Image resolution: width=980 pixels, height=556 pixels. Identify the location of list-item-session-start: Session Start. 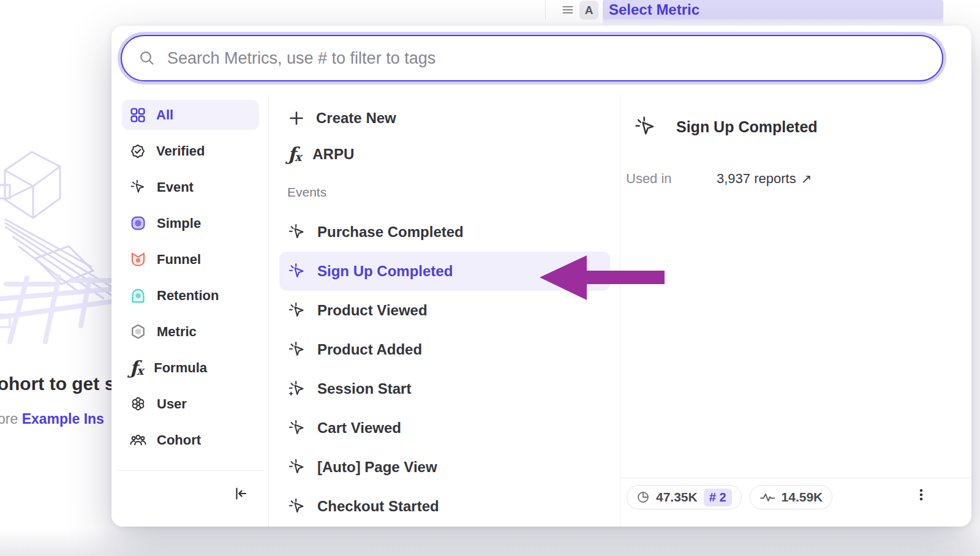
(445, 389).